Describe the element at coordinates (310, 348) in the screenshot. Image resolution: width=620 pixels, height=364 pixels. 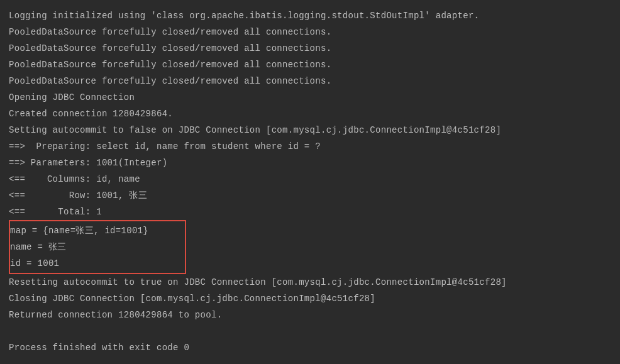
I see `log-line: Process finished with exit code 0` at that location.